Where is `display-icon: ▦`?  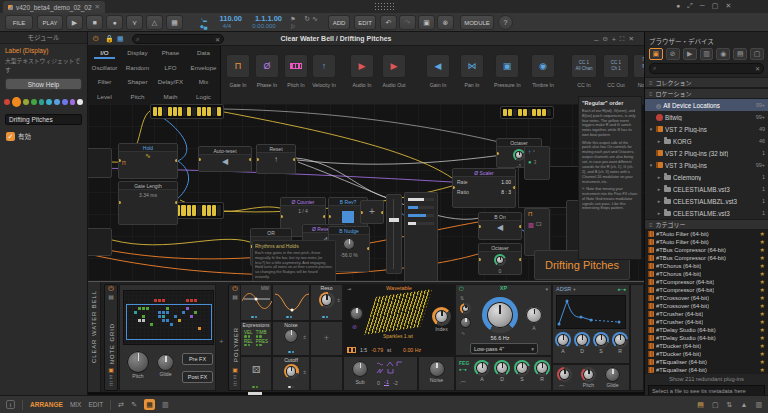
display-icon: ▦ is located at coordinates (174, 22).